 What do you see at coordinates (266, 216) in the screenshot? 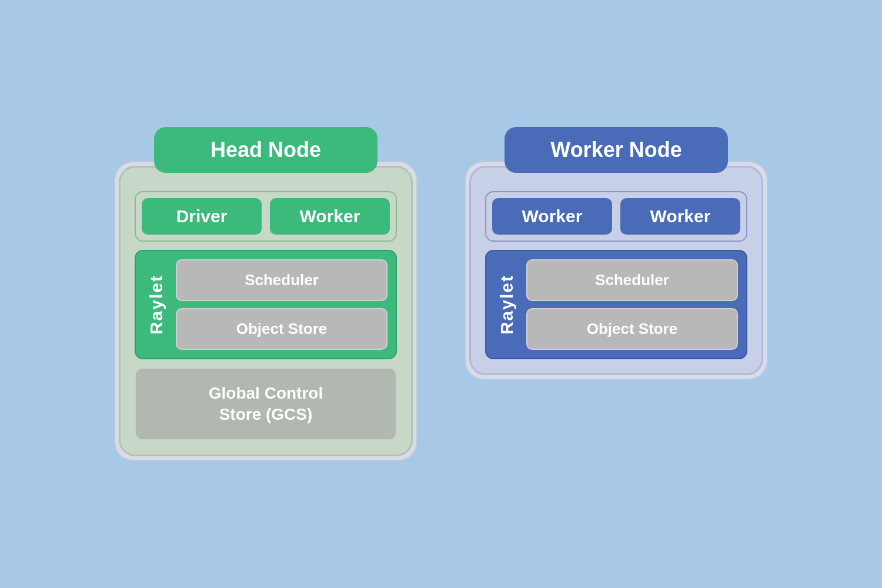
I see `head-node-workers-row: Driver Worker` at bounding box center [266, 216].